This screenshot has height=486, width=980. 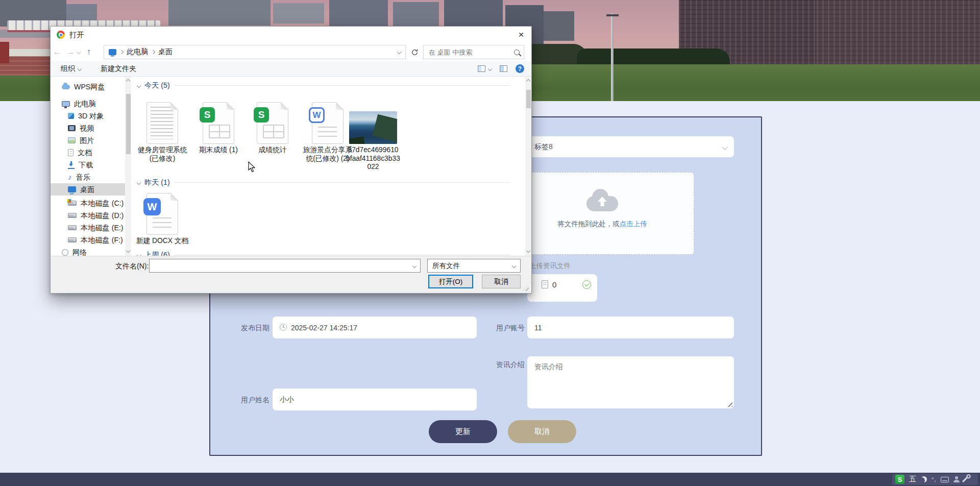 I want to click on film-icon, so click(x=71, y=128).